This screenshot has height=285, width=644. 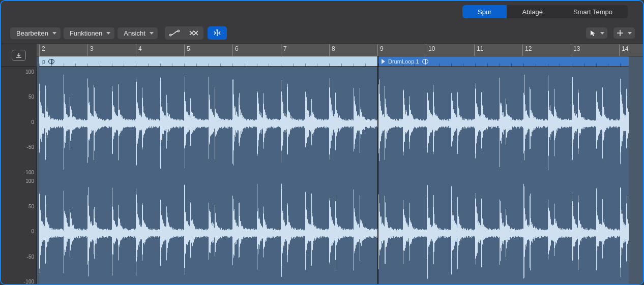 I want to click on functions-menu: Funktionen, so click(x=89, y=34).